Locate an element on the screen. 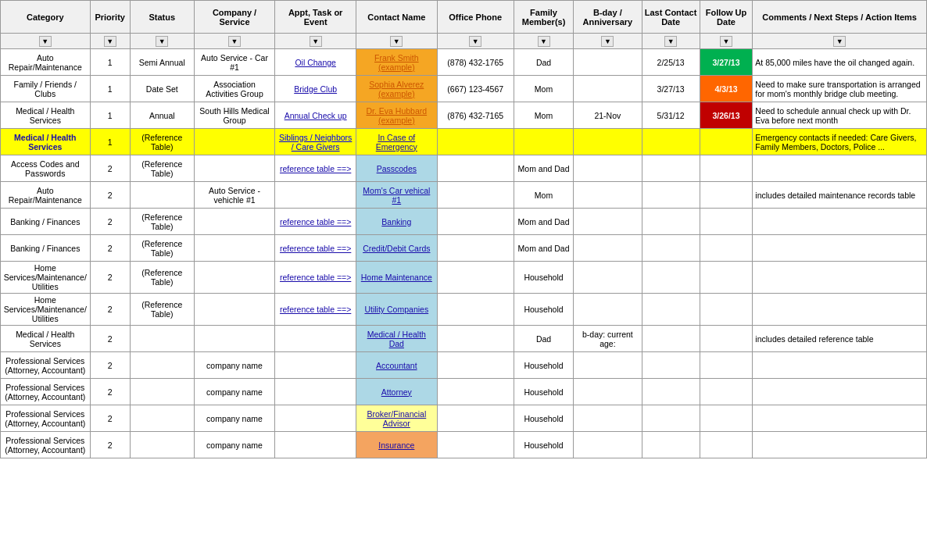  filter-category: ▼ is located at coordinates (45, 41).